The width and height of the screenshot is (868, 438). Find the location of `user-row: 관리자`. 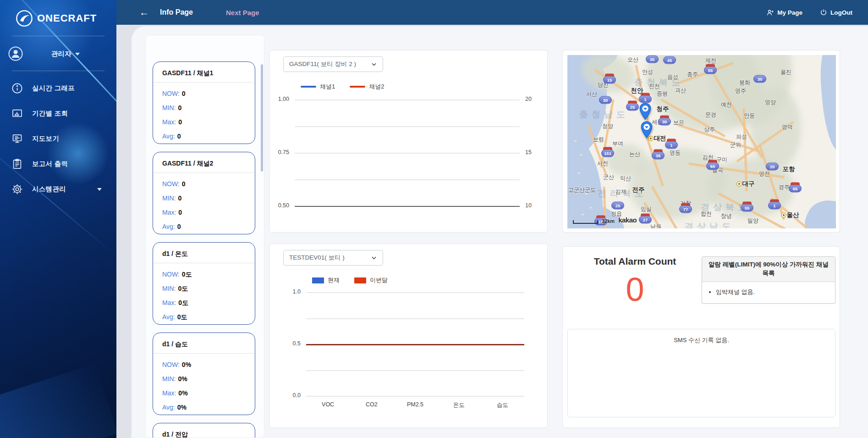

user-row: 관리자 is located at coordinates (58, 54).